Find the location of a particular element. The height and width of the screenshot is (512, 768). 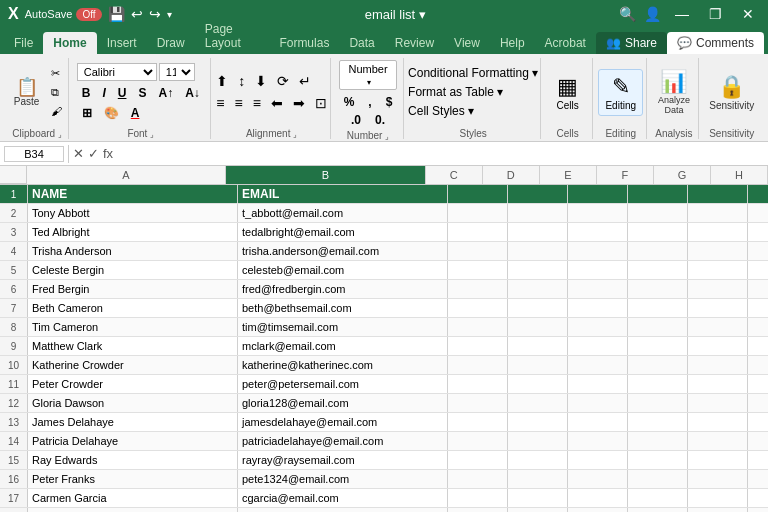

col-header-h: H is located at coordinates (740, 175).